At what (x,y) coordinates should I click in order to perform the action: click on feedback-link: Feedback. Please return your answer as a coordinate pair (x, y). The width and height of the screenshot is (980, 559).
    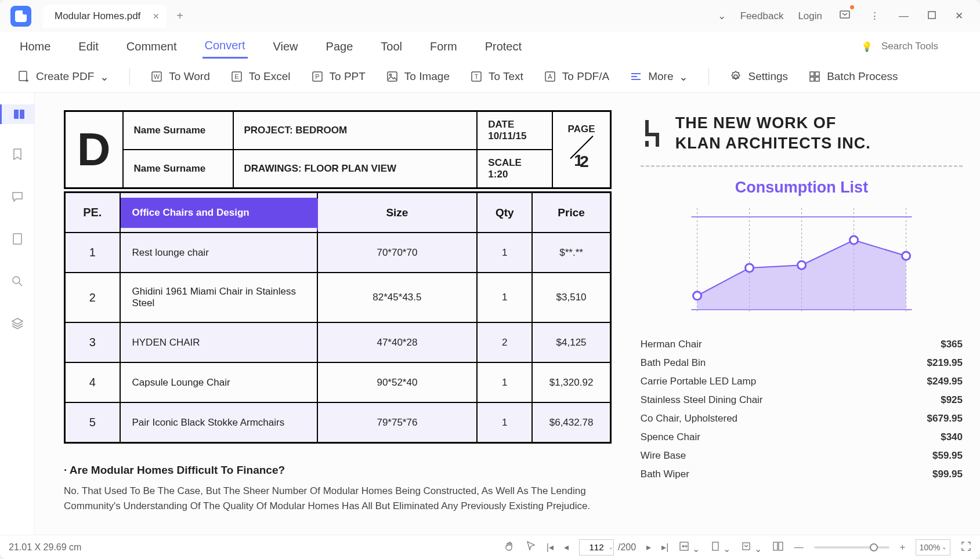
    Looking at the image, I should click on (762, 16).